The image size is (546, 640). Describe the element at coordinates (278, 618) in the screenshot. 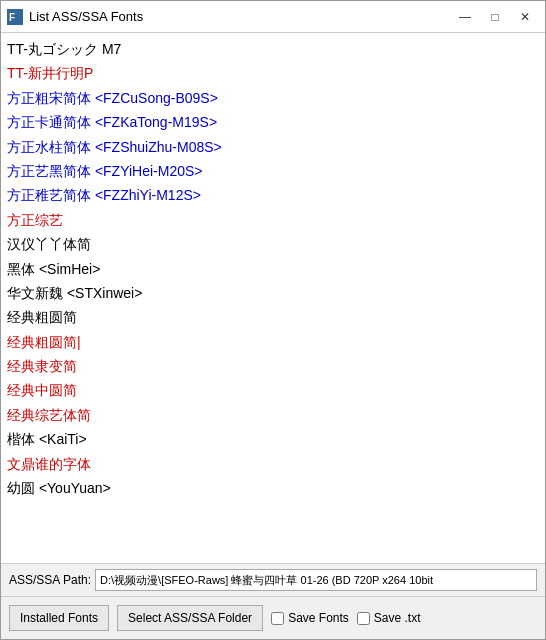

I see `save-fonts-checkbox` at that location.